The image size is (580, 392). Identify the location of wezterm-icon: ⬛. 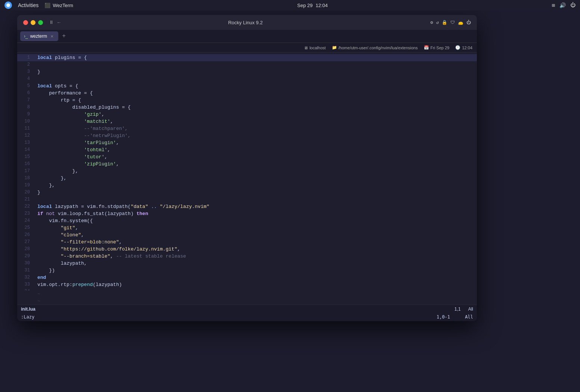
(47, 5).